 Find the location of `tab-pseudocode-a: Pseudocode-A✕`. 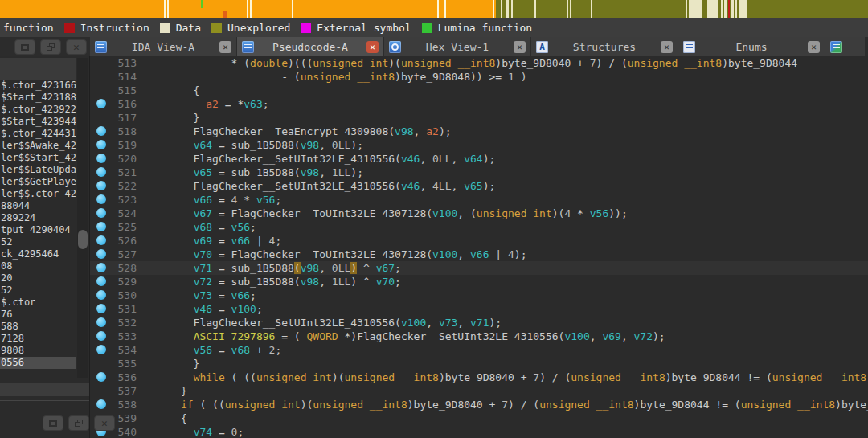

tab-pseudocode-a: Pseudocode-A✕ is located at coordinates (310, 47).